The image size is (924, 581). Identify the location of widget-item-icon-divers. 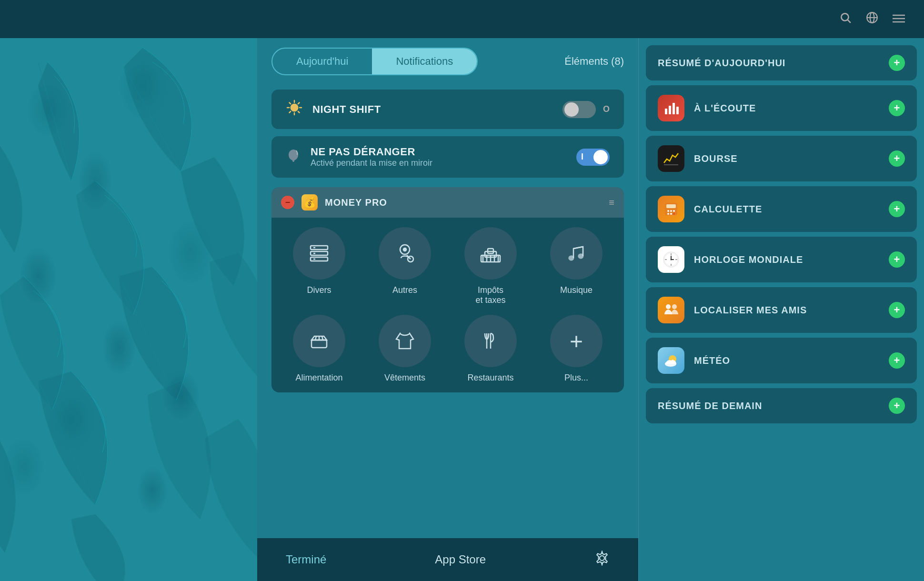
(319, 253).